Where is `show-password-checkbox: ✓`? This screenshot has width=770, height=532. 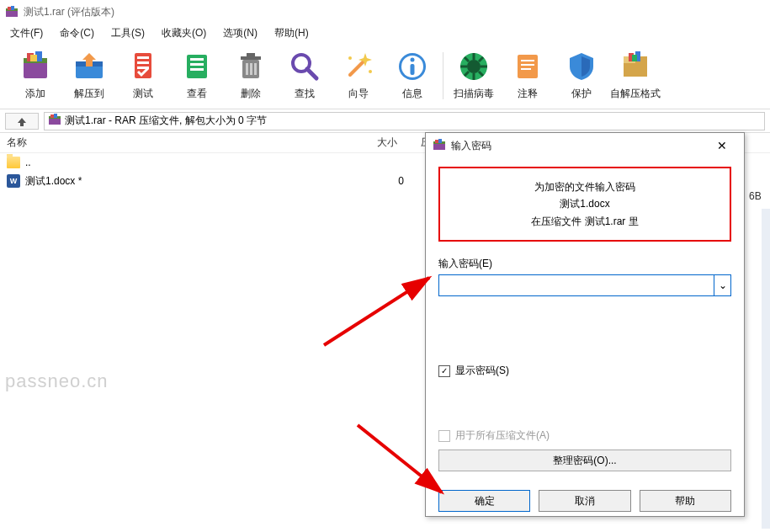 show-password-checkbox: ✓ is located at coordinates (444, 371).